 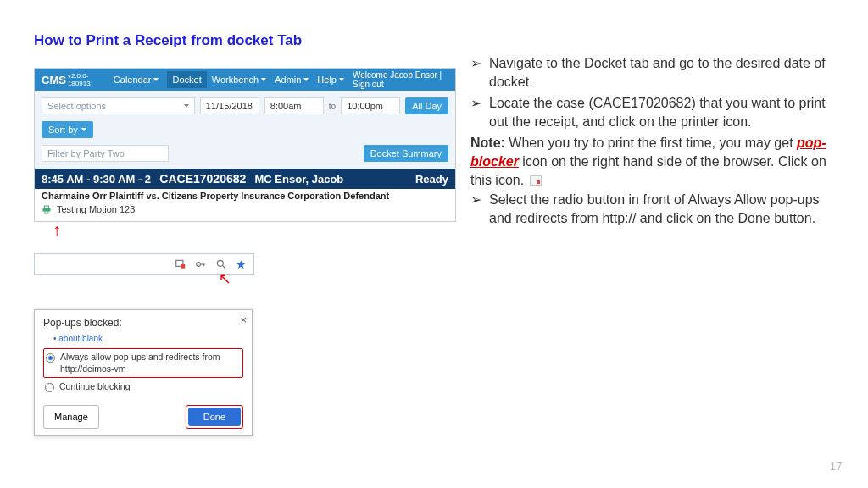 What do you see at coordinates (54, 80) in the screenshot?
I see `cms-logo: CMS` at bounding box center [54, 80].